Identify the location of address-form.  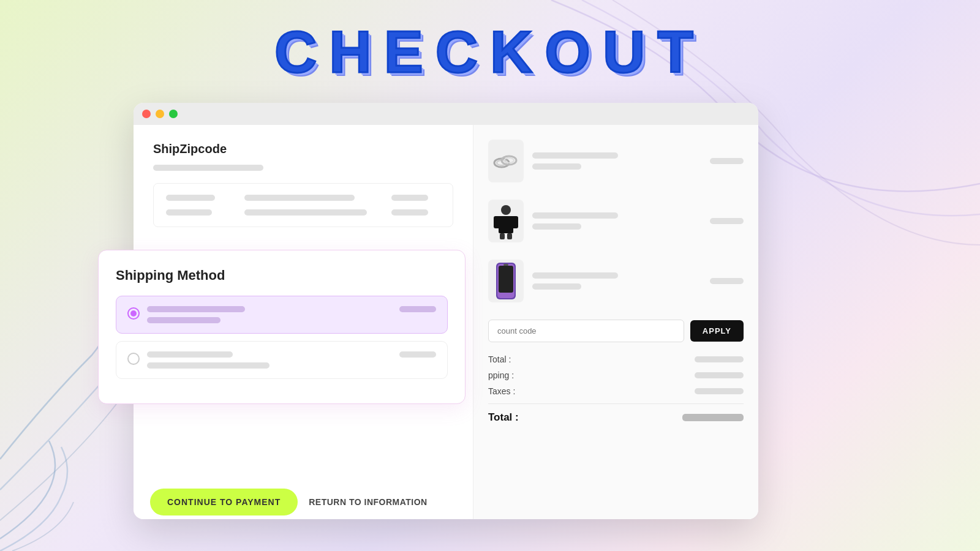
(303, 205).